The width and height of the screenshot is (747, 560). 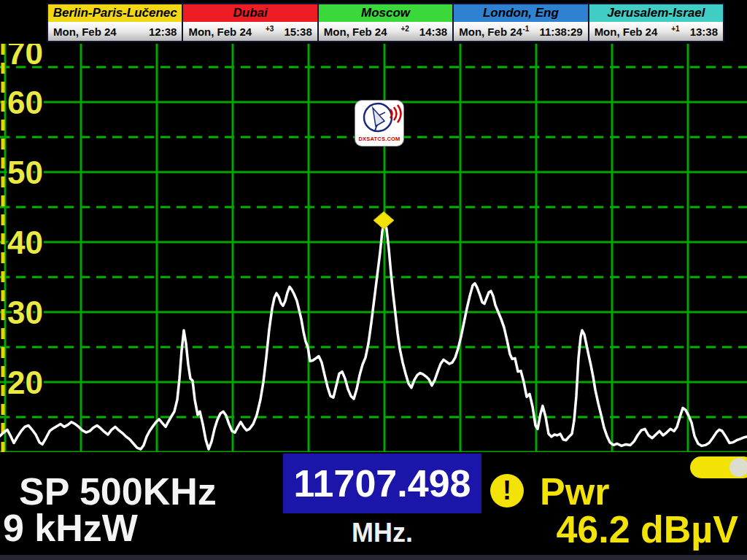 I want to click on clock-time: 11:38:29, so click(x=560, y=32).